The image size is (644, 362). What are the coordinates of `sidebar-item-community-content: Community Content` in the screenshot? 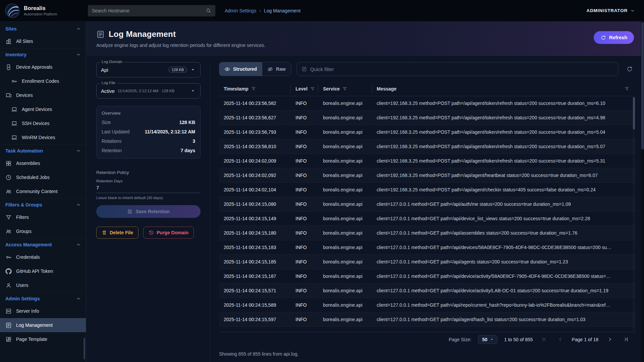 It's located at (43, 191).